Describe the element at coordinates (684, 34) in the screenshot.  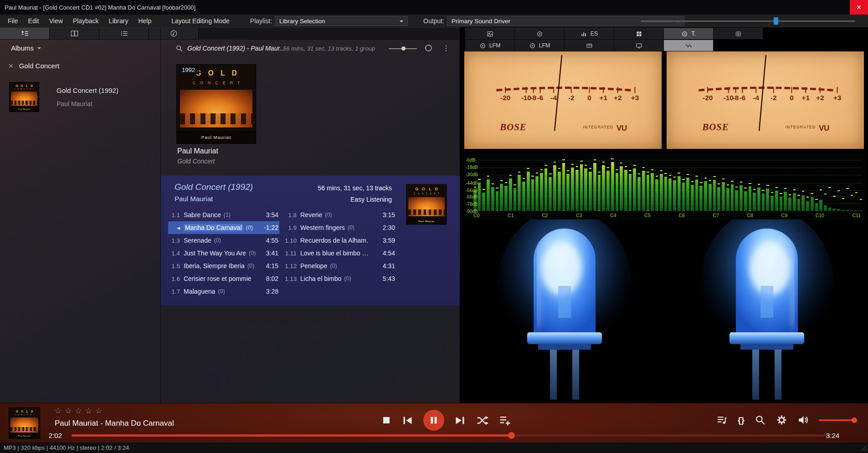
I see `disc-icon` at that location.